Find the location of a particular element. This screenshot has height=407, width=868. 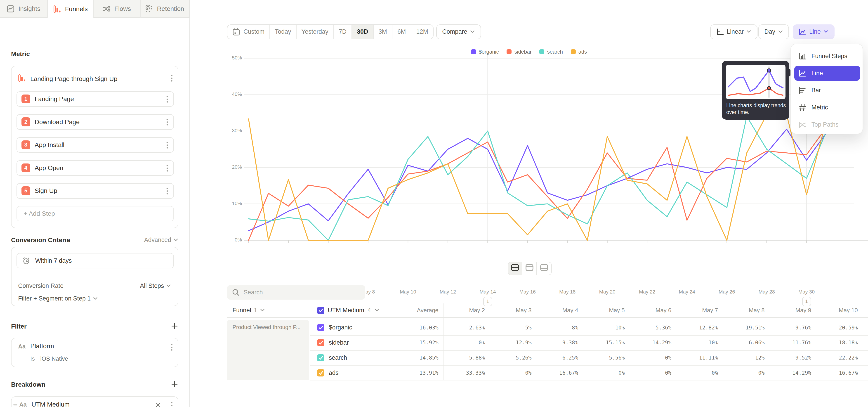

funnel-step-4: 4App Open is located at coordinates (95, 168).